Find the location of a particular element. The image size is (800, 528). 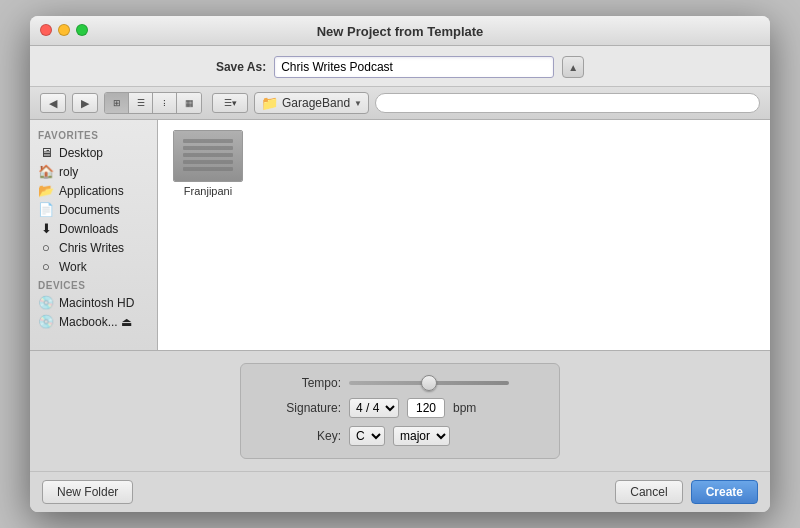

signature-select: 4 / 4 3 / 4 6 / 8 is located at coordinates (374, 408).